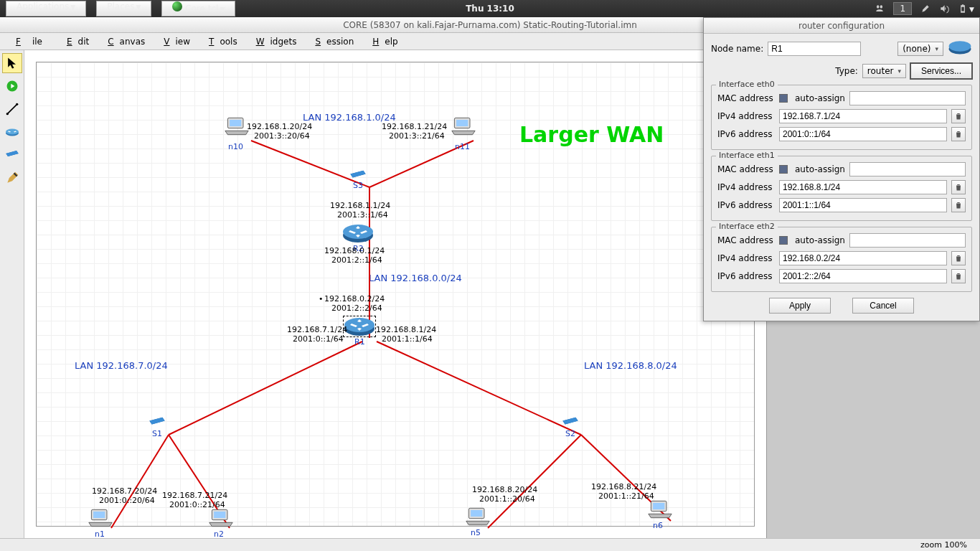  I want to click on node-n2, so click(221, 519).